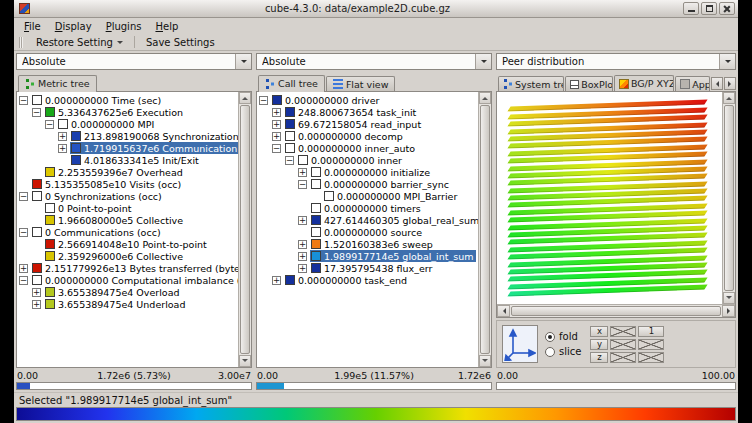  Describe the element at coordinates (484, 230) in the screenshot. I see `call-vertical-scrollbar` at that location.